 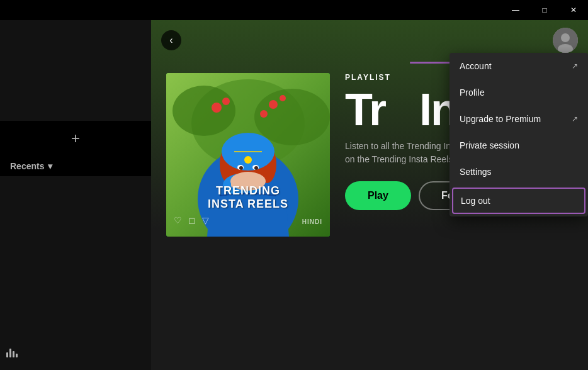 I want to click on avatar-image, so click(x=565, y=40).